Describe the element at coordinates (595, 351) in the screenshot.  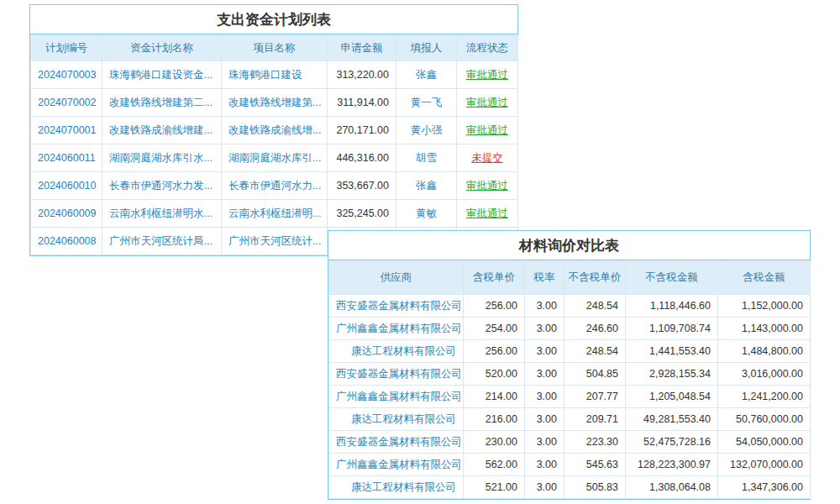
I see `unit-price-excl-cell: 248.54` at that location.